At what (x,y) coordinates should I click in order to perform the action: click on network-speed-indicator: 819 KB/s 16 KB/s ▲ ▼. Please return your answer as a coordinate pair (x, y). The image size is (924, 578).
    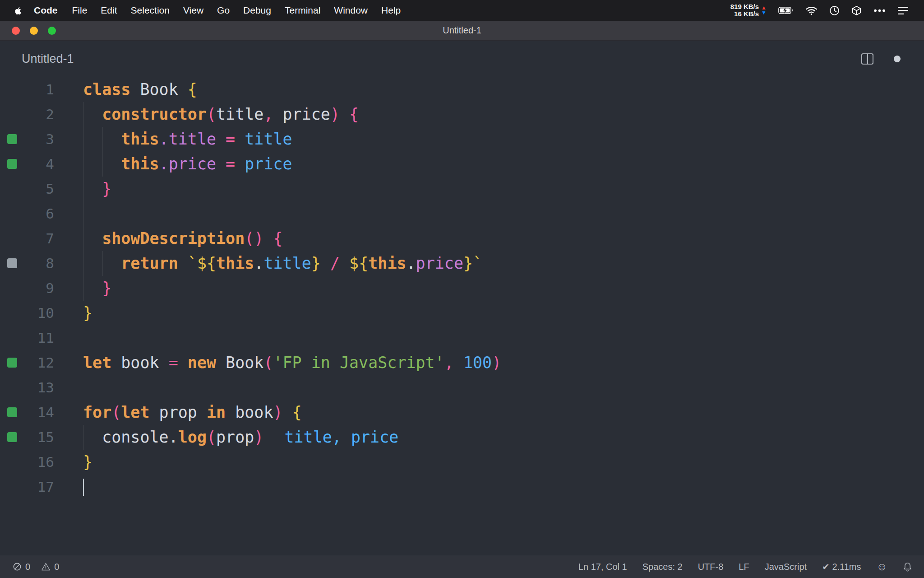
    Looking at the image, I should click on (748, 10).